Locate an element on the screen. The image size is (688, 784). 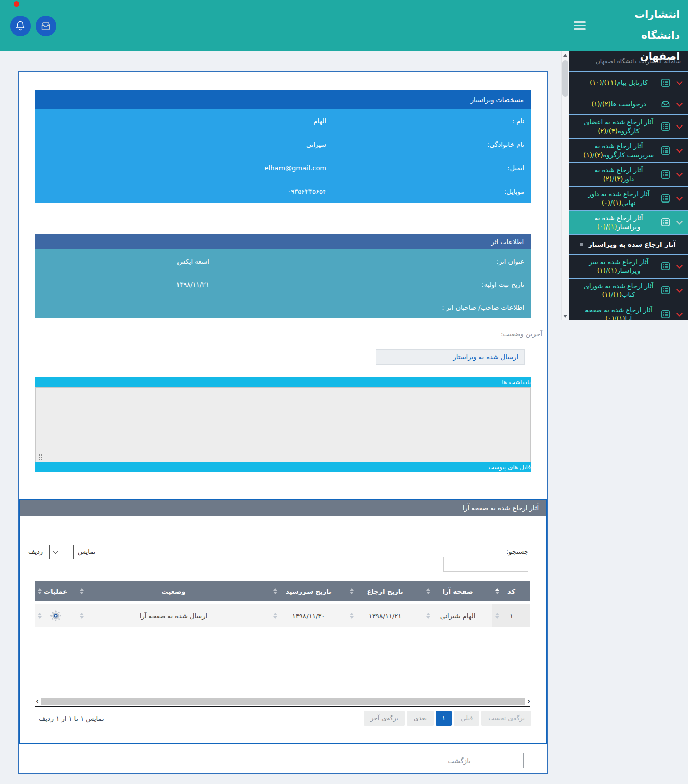
field-row-mobile: موبایل: ۰۹۳۵۶۲۳۵۶۵۴ is located at coordinates (283, 191).